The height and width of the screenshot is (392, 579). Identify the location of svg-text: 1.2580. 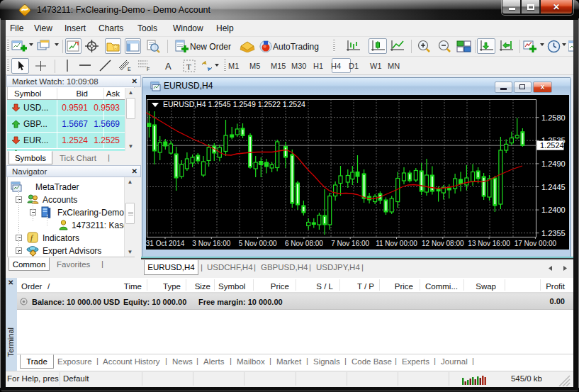
(553, 118).